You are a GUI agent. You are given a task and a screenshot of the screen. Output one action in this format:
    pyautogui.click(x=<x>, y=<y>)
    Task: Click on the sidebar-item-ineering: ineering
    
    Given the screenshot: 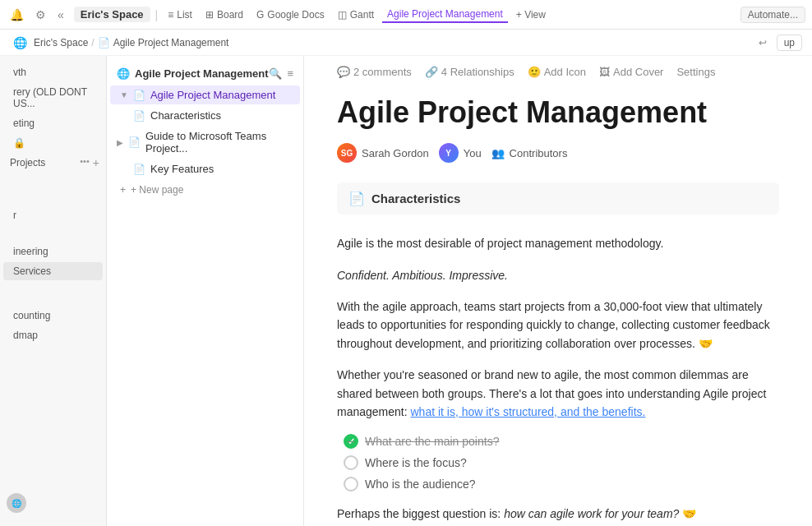 What is the action you would take?
    pyautogui.click(x=53, y=251)
    